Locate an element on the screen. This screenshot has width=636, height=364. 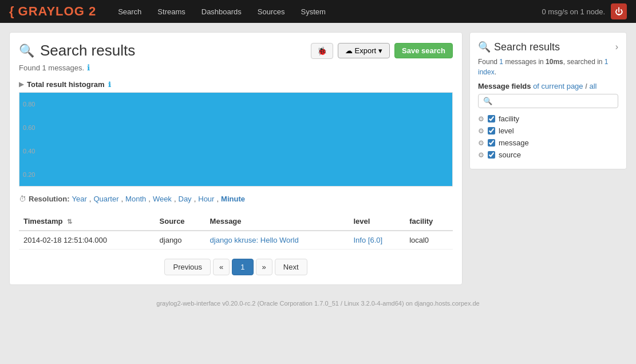
status-text: 0 msg/s on 1 node. is located at coordinates (574, 11).